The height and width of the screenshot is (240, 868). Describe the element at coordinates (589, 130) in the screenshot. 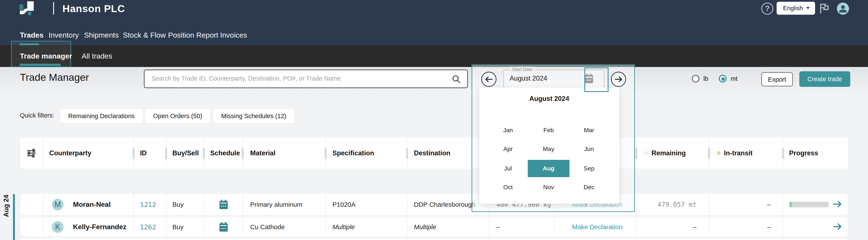

I see `month-option-mar: Mar` at that location.